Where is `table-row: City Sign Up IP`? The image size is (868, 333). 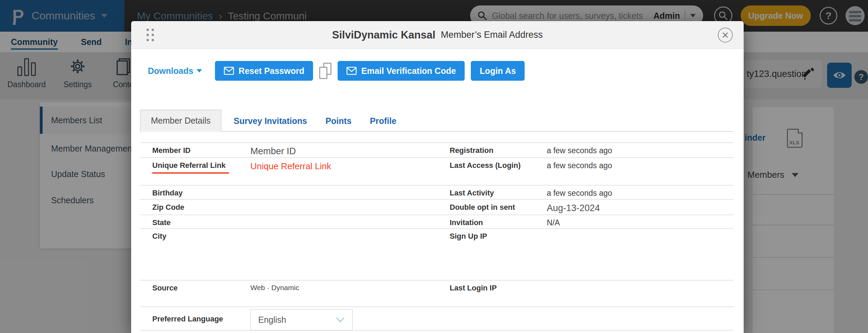
table-row: City Sign Up IP is located at coordinates (437, 254).